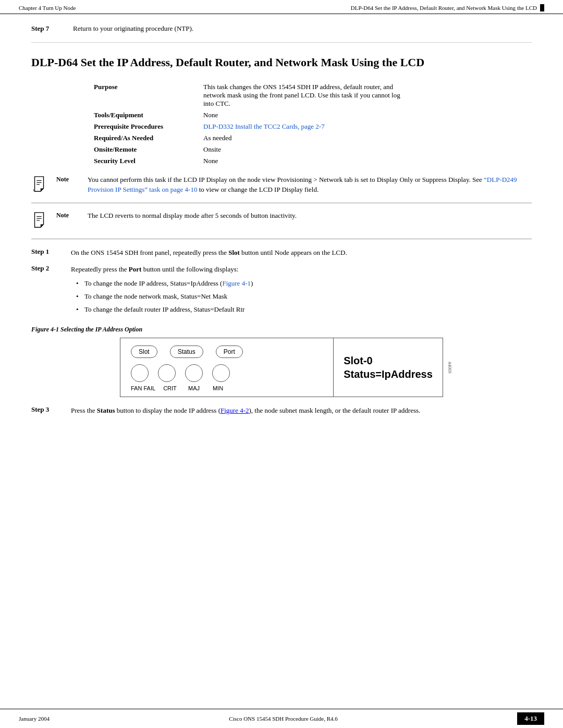 This screenshot has height=728, width=563. What do you see at coordinates (301, 253) in the screenshot?
I see `step1-content: On the ONS 15454 SDH front panel, repeat…` at bounding box center [301, 253].